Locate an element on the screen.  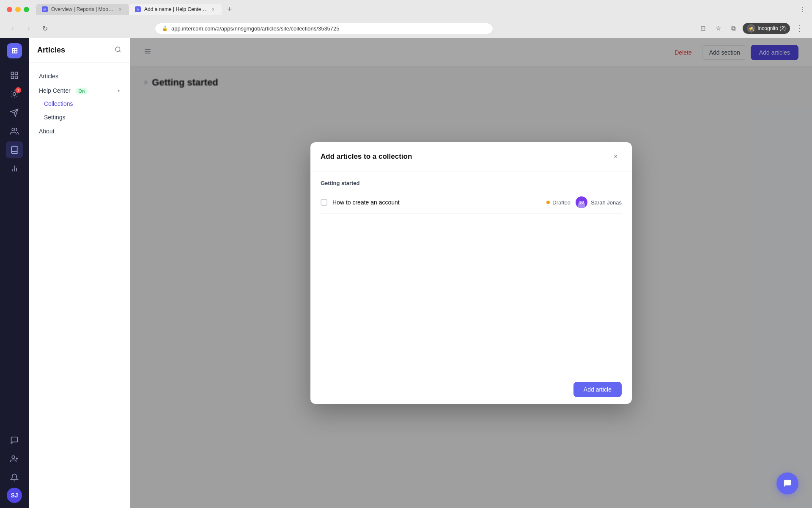
sidebar-nav: Articles Help Center On ▾ Collections Se… is located at coordinates (80, 104).